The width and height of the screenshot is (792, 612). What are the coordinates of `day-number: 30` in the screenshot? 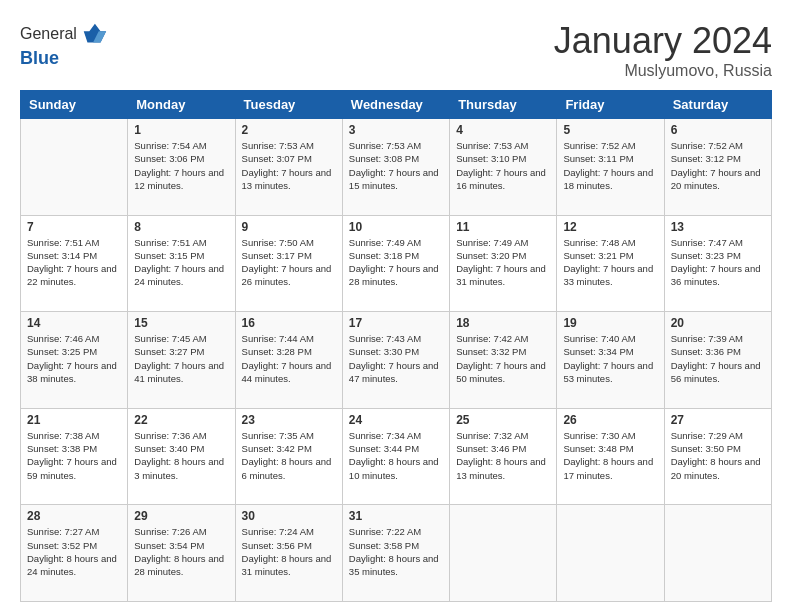 It's located at (289, 516).